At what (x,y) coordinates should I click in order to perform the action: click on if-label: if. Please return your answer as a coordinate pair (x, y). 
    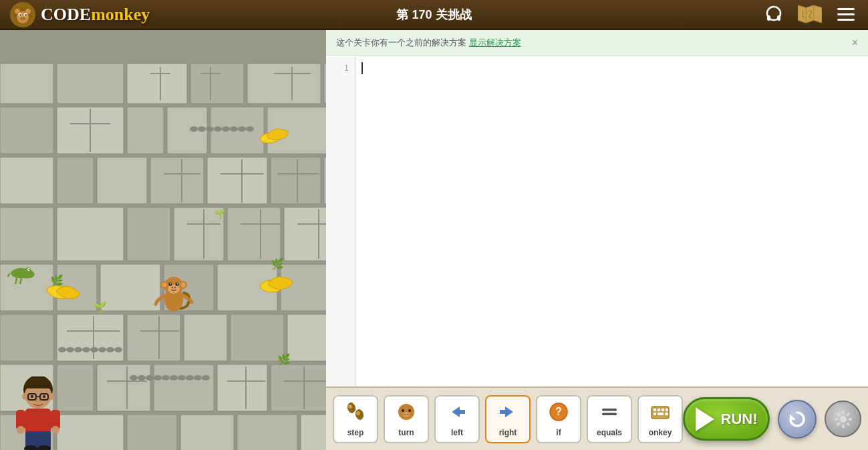
    Looking at the image, I should click on (559, 433).